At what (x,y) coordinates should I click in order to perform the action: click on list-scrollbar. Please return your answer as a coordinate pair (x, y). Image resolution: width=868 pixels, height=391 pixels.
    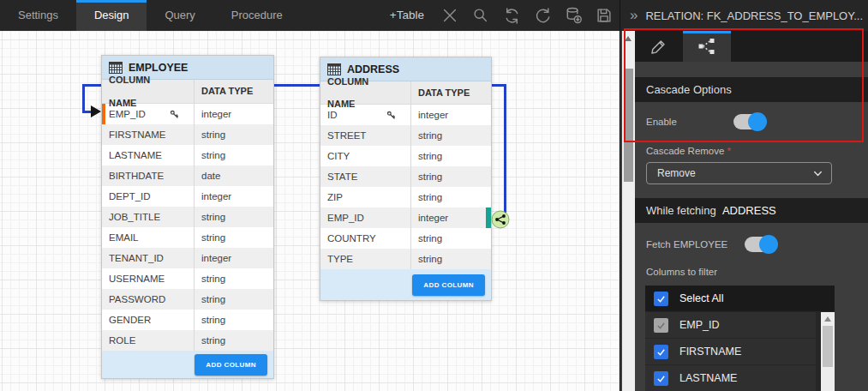
    Looking at the image, I should click on (828, 352).